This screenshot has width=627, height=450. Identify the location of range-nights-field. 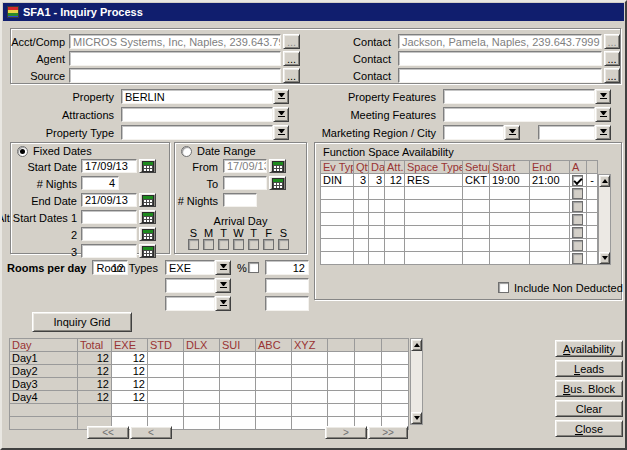
(240, 200).